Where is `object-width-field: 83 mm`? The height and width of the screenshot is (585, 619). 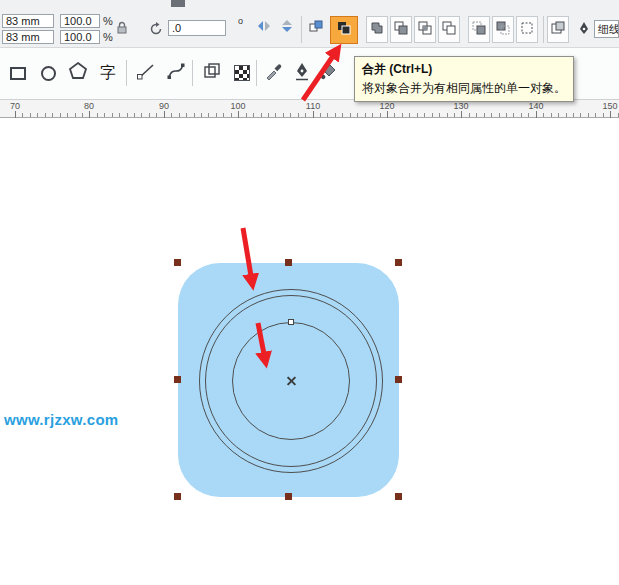 object-width-field: 83 mm is located at coordinates (28, 21).